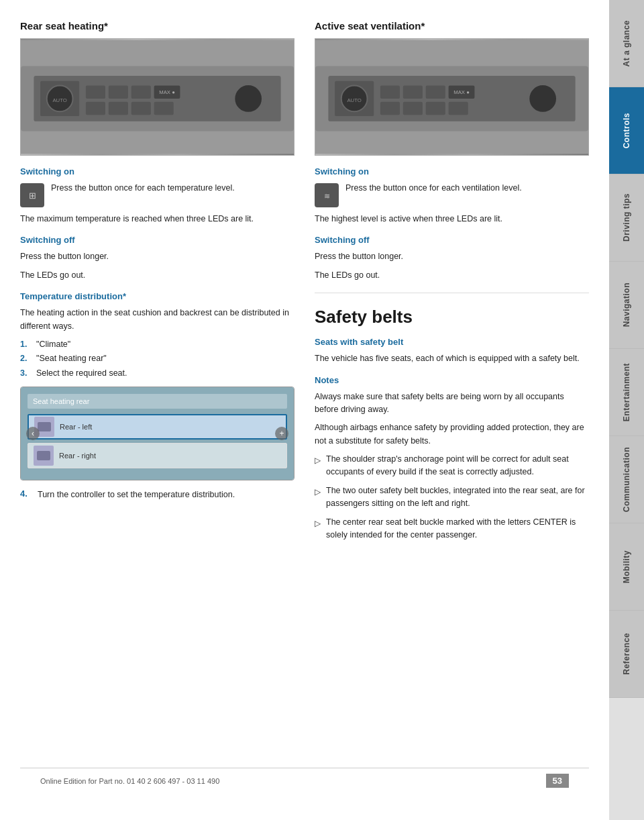 Image resolution: width=644 pixels, height=820 pixels. What do you see at coordinates (82, 373) in the screenshot?
I see `step-3-text: Select the required seat.` at bounding box center [82, 373].